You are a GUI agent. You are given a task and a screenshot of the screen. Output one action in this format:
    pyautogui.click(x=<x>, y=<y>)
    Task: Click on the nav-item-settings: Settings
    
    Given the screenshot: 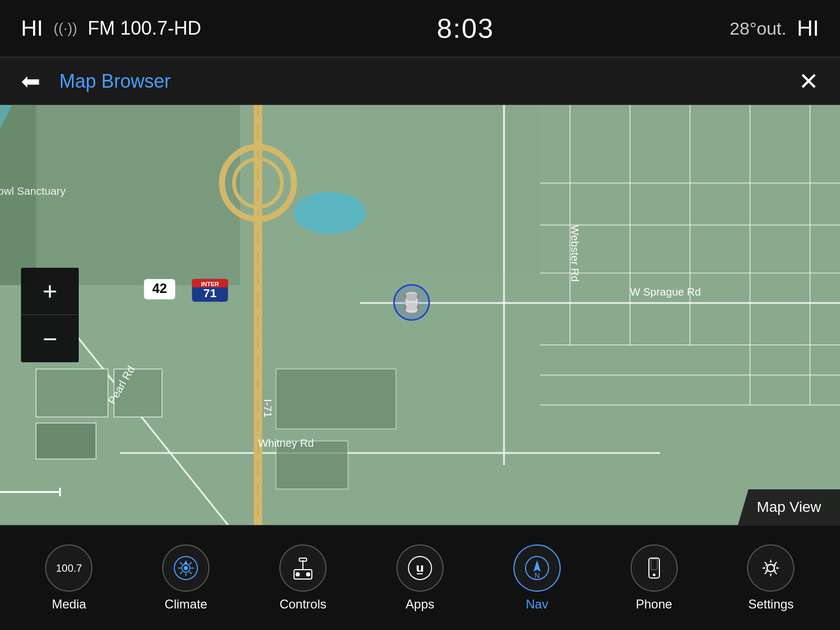 What is the action you would take?
    pyautogui.click(x=771, y=578)
    